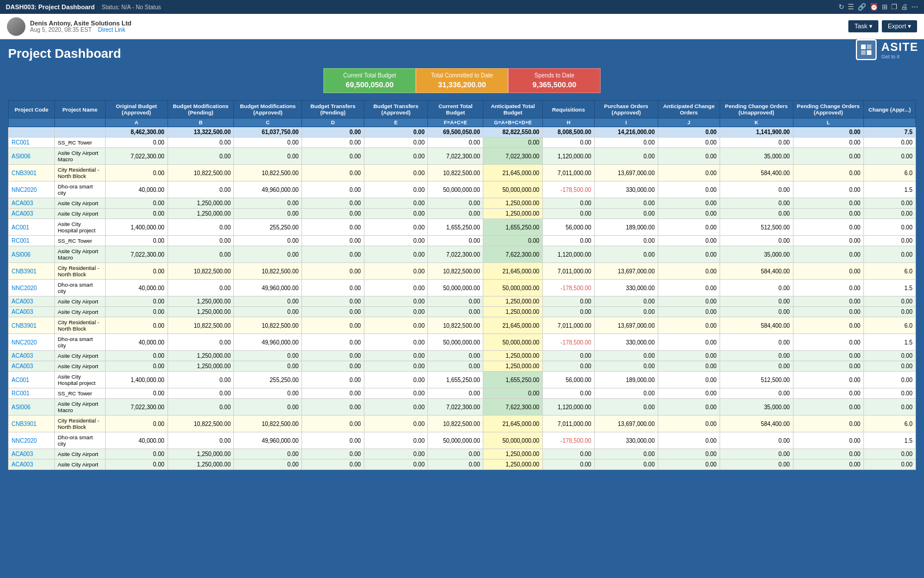 Image resolution: width=924 pixels, height=578 pixels. Describe the element at coordinates (828, 380) in the screenshot. I see `cell-17-11: 0.00` at that location.